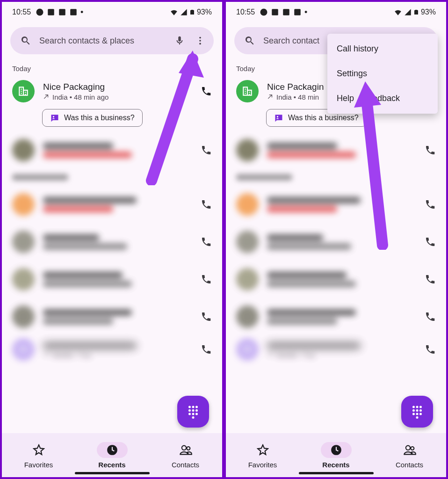 This screenshot has width=448, height=479. I want to click on call-subtext: India • 48 min ago, so click(80, 97).